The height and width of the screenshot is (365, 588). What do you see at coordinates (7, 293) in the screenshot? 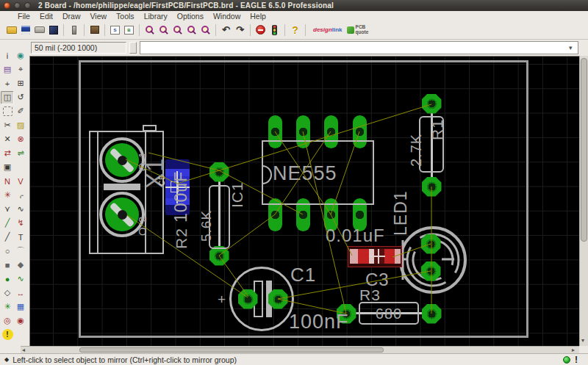
I see `hole-tool: ◇` at bounding box center [7, 293].